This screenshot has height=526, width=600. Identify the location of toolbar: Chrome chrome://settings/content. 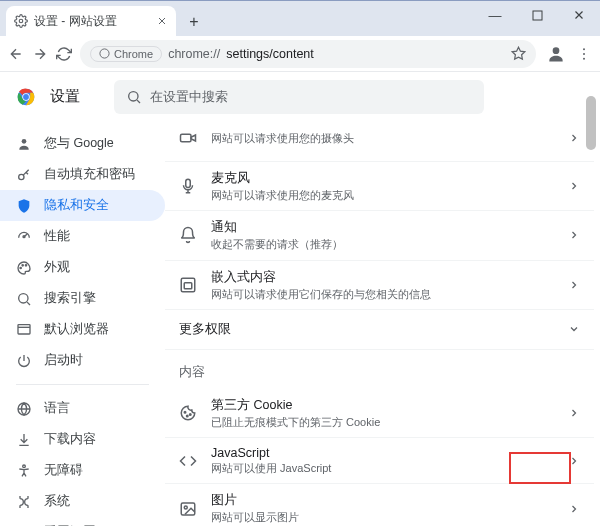
(300, 54).